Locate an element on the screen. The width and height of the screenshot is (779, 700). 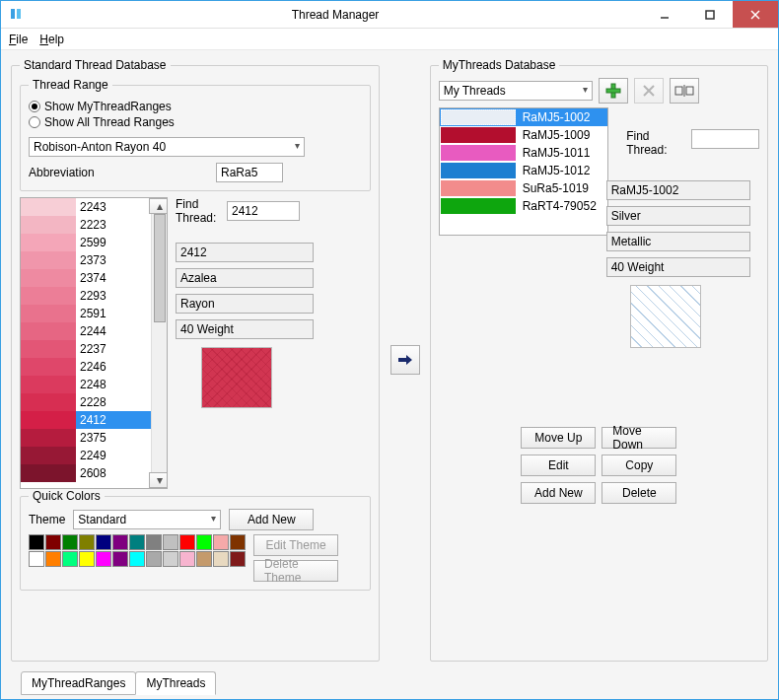
rename-icon-button is located at coordinates (684, 91).